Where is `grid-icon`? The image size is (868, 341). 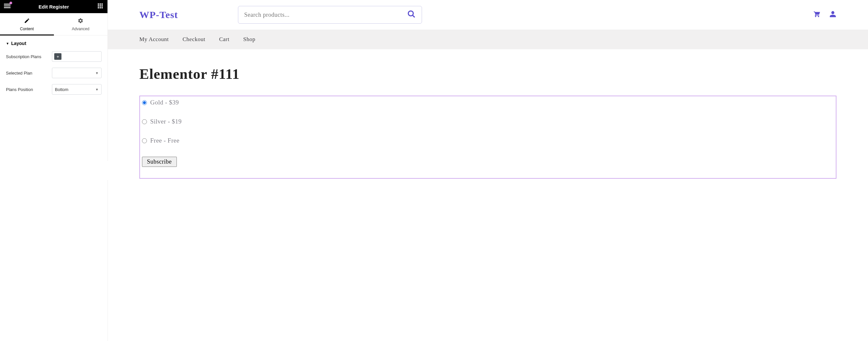
grid-icon is located at coordinates (100, 7).